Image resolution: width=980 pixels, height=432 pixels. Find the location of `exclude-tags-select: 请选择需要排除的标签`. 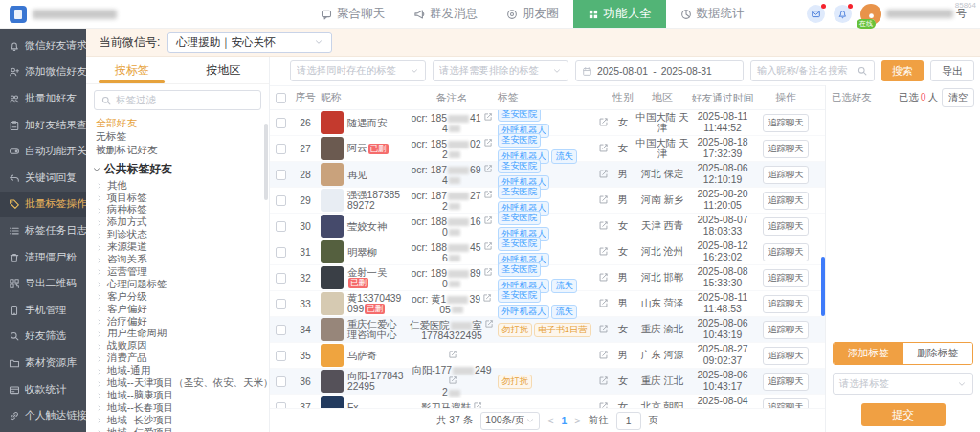

exclude-tags-select: 请选择需要排除的标签 is located at coordinates (501, 71).